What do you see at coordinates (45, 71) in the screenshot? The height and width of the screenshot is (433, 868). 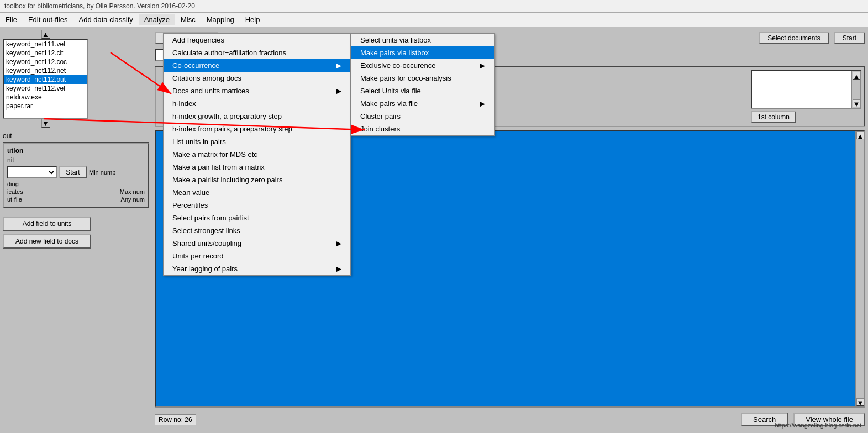 I see `file-item: keyword_net112.net` at bounding box center [45, 71].